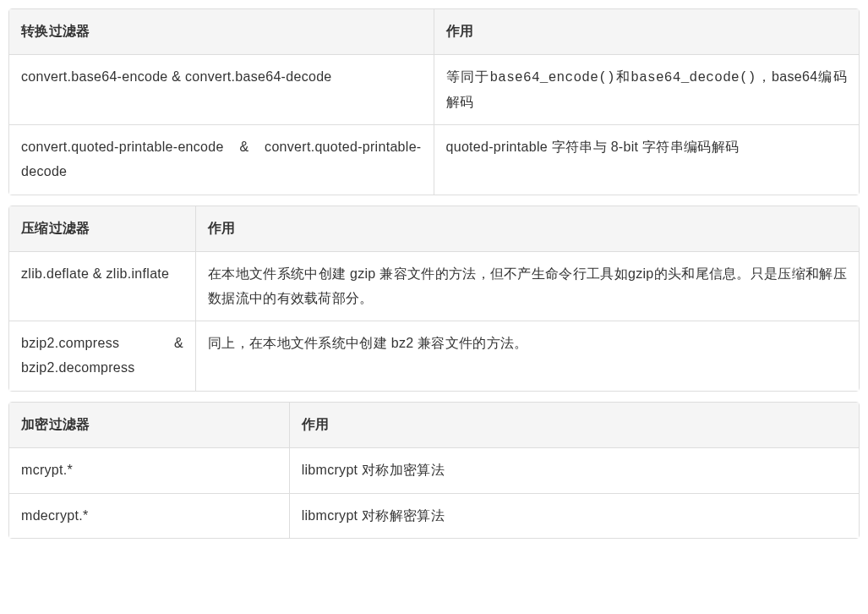  Describe the element at coordinates (221, 160) in the screenshot. I see `filter-cell: convert.quoted-printable-encode & conver…` at that location.